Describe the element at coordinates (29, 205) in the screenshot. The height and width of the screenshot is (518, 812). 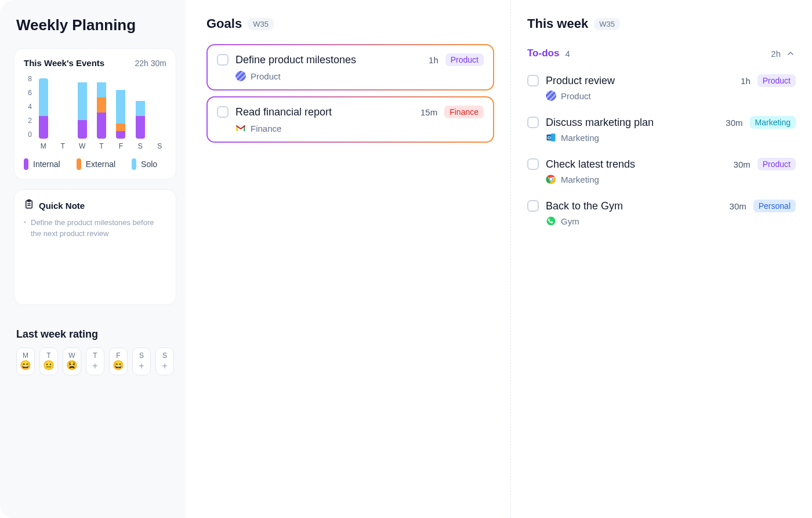
I see `clipboard-icon` at that location.